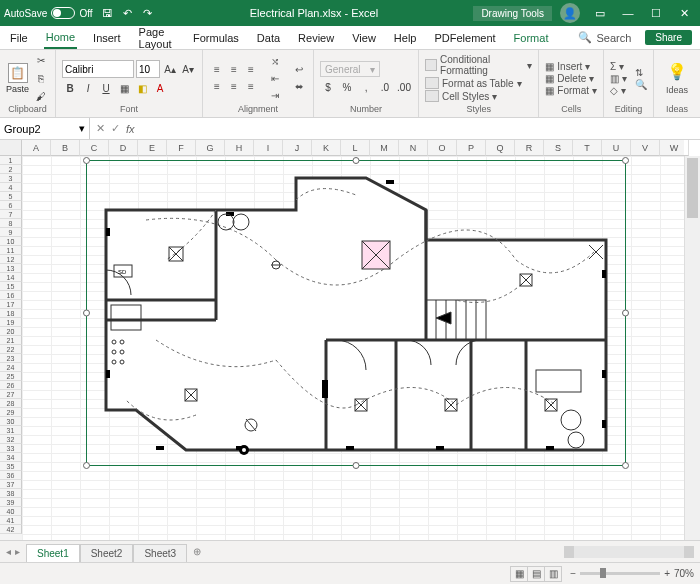  I want to click on column-header: M, so click(384, 148).